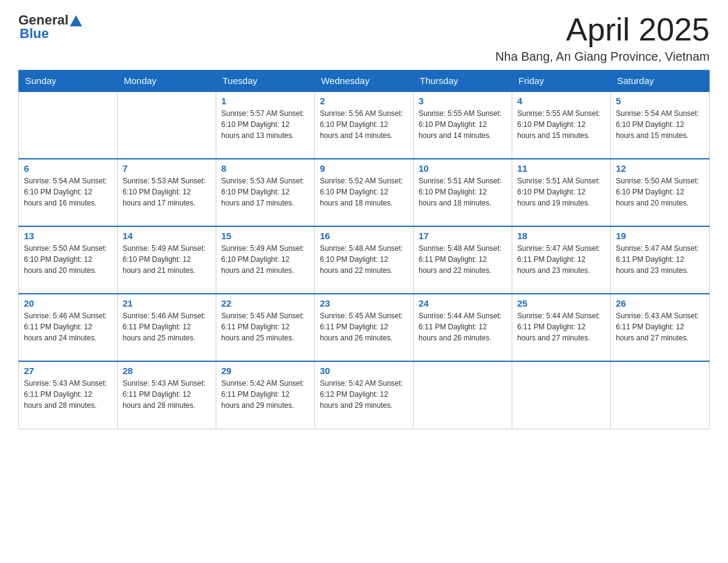  What do you see at coordinates (602, 38) in the screenshot?
I see `title-section: April 2025 Nha Bang, An Giang Province, …` at bounding box center [602, 38].